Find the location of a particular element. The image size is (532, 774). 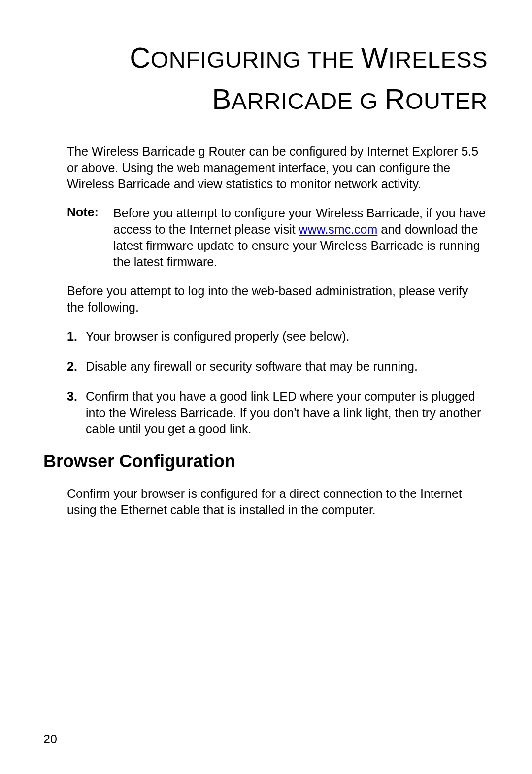

intro-paragraph: The Wireless Barricade g Router can be c… is located at coordinates (266, 168).